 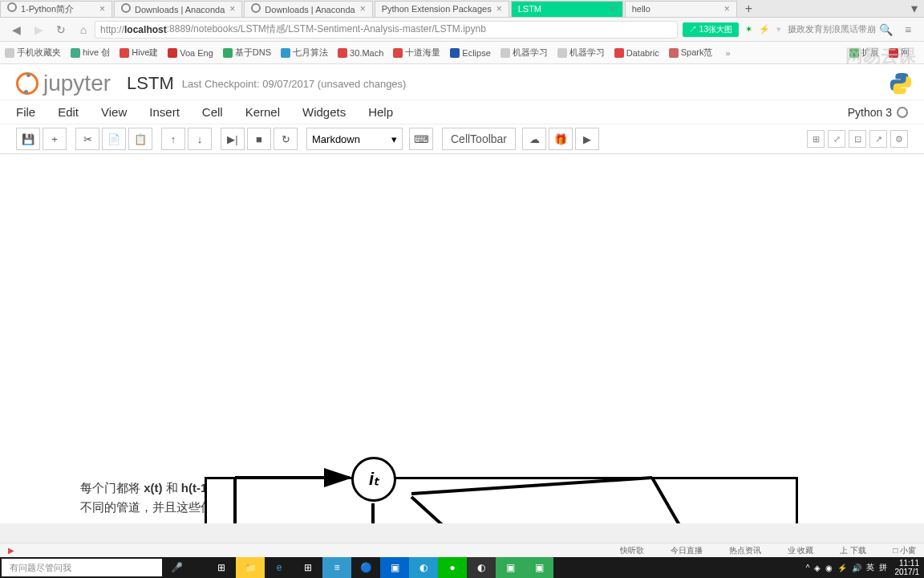 I want to click on menu-widgets: Widgets, so click(x=324, y=112).